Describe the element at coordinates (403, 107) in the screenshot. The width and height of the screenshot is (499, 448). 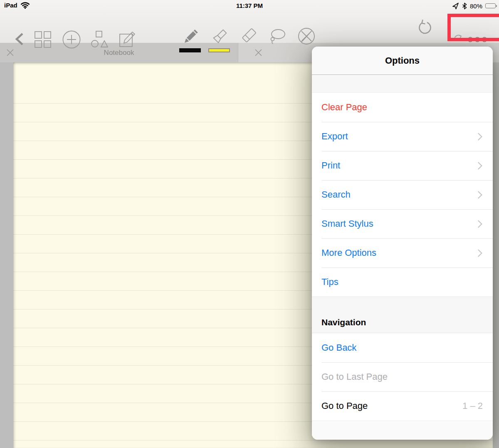
I see `menu-item-clear-page: Clear Page` at that location.